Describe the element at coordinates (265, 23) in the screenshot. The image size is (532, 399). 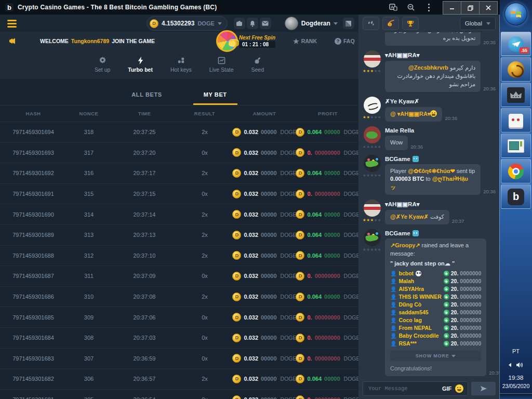
I see `mail-button` at that location.